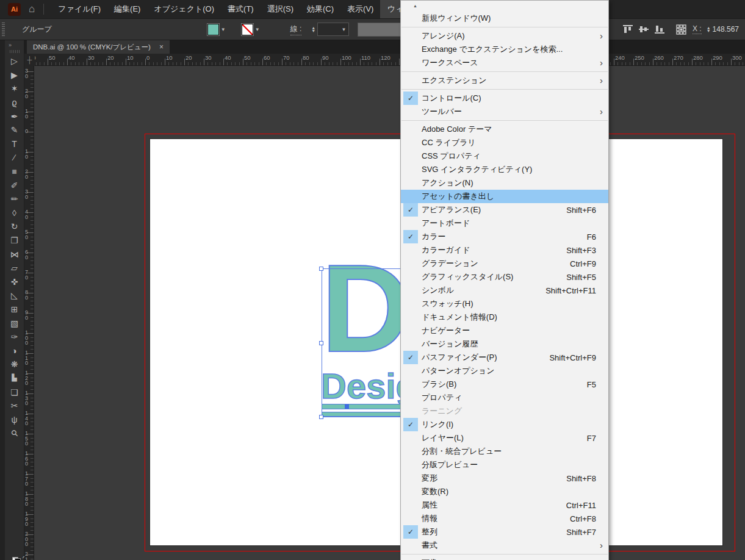 The image size is (745, 560). I want to click on window-menu-item-32: 分版プレビュー, so click(505, 465).